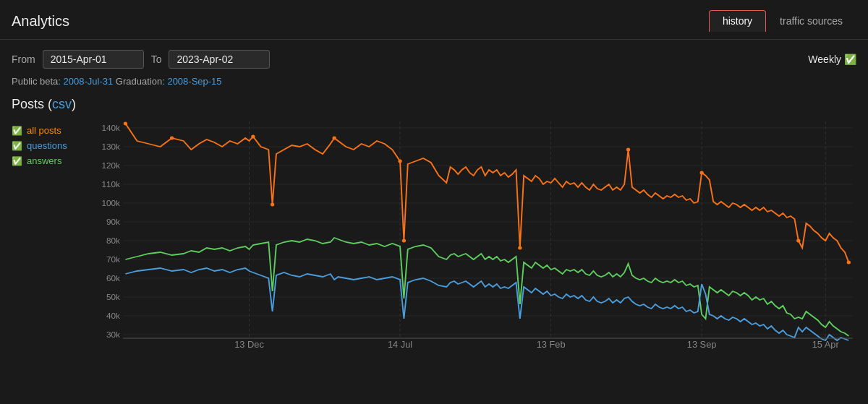 The width and height of the screenshot is (868, 404). Describe the element at coordinates (41, 22) in the screenshot. I see `page-title: Analytics` at that location.